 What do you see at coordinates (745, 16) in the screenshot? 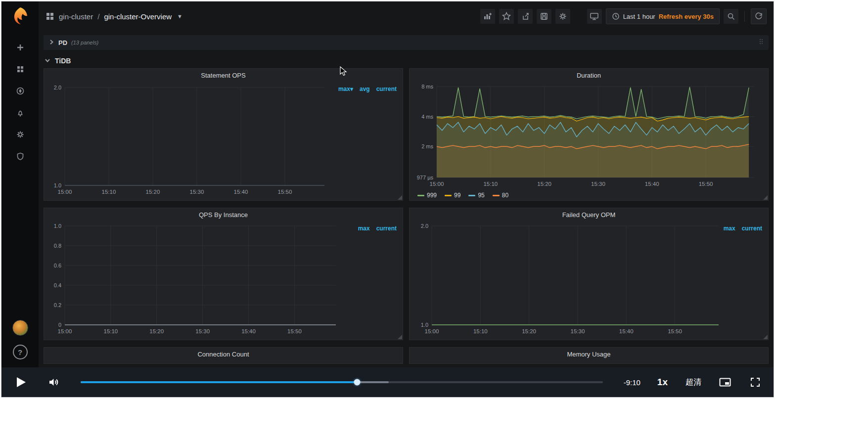
I see `navbar-divider` at bounding box center [745, 16].